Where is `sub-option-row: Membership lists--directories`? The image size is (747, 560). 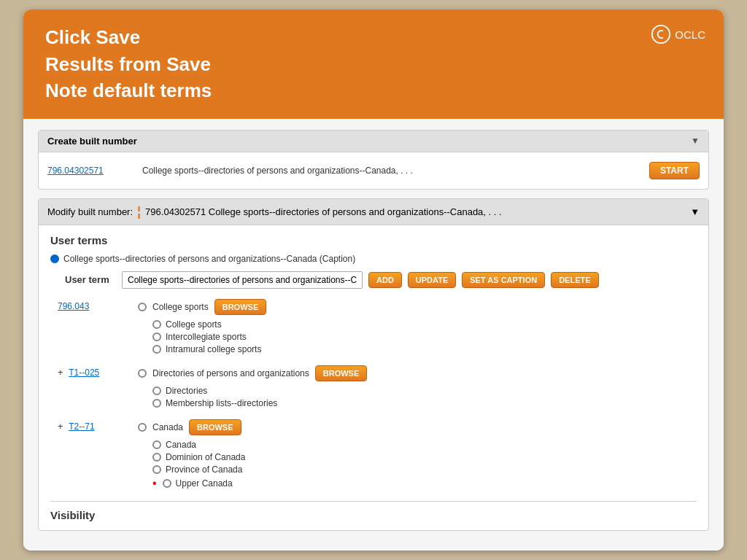 sub-option-row: Membership lists--directories is located at coordinates (425, 403).